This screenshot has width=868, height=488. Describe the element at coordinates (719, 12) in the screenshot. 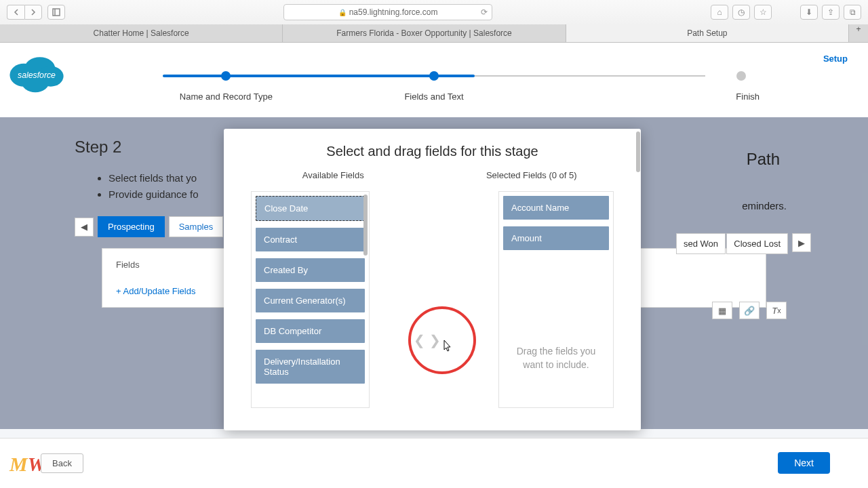

I see `home-icon: ⌂` at that location.